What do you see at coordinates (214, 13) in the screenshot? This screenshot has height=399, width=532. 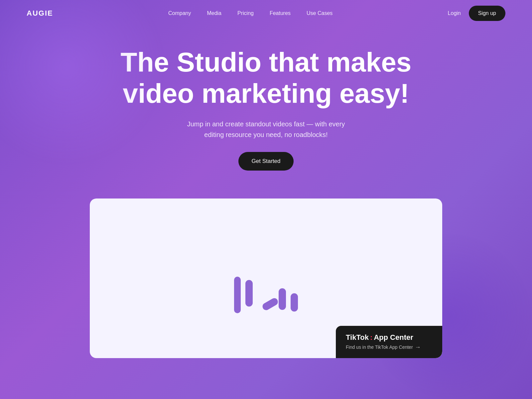 I see `nav-media: Media` at bounding box center [214, 13].